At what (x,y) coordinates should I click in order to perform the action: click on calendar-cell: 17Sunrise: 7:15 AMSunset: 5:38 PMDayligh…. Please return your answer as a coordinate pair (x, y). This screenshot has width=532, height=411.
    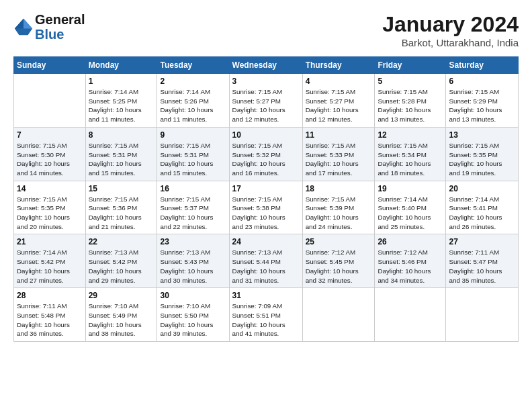
    Looking at the image, I should click on (266, 208).